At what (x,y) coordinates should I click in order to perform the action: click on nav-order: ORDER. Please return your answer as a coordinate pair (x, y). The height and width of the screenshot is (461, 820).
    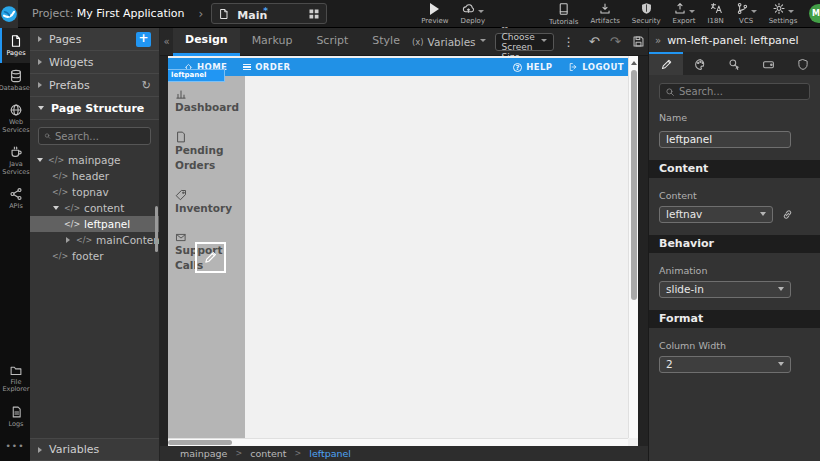
    Looking at the image, I should click on (266, 67).